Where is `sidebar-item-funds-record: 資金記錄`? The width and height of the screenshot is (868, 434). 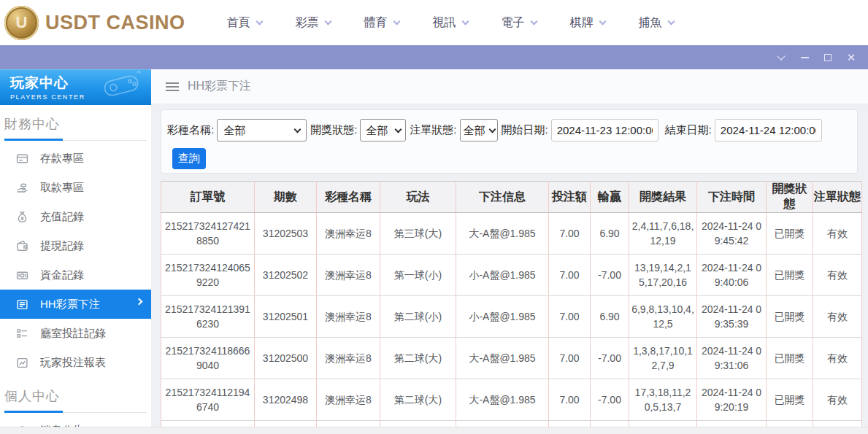 sidebar-item-funds-record: 資金記錄 is located at coordinates (76, 275).